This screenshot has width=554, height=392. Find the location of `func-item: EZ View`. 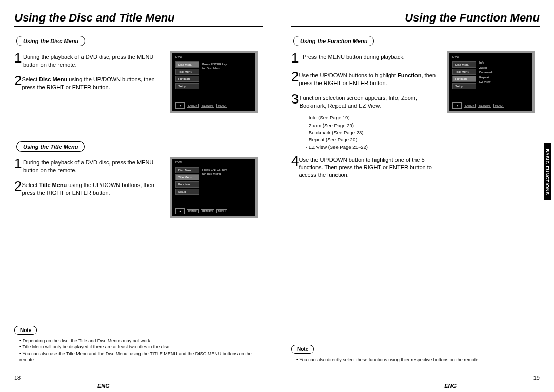

func-item: EZ View is located at coordinates (486, 82).